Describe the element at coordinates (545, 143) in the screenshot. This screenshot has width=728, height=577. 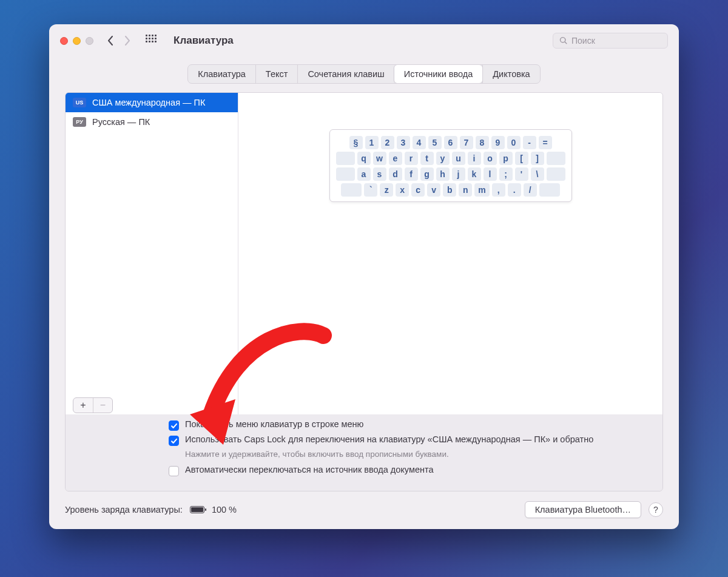
I see `key: =` at that location.